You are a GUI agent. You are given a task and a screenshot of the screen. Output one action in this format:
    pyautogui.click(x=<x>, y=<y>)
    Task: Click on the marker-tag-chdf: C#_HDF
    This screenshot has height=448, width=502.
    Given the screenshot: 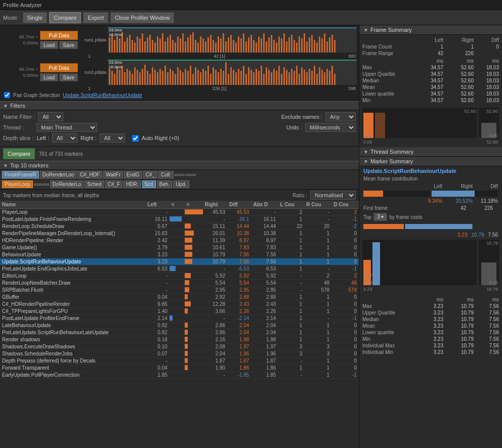 What is the action you would take?
    pyautogui.click(x=90, y=175)
    